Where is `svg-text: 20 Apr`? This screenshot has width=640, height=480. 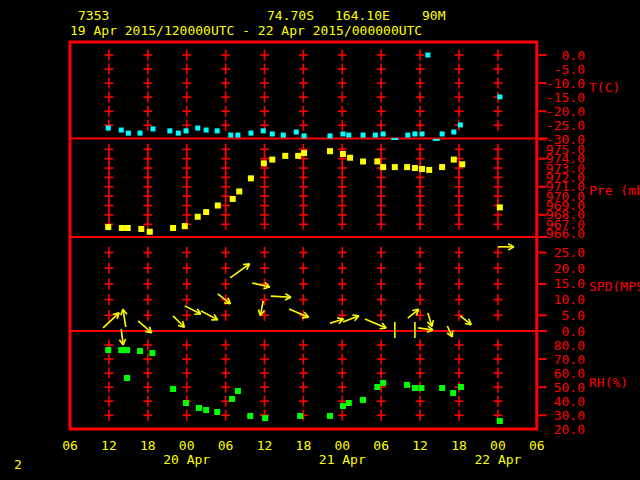 svg-text: 20 Apr is located at coordinates (186, 460).